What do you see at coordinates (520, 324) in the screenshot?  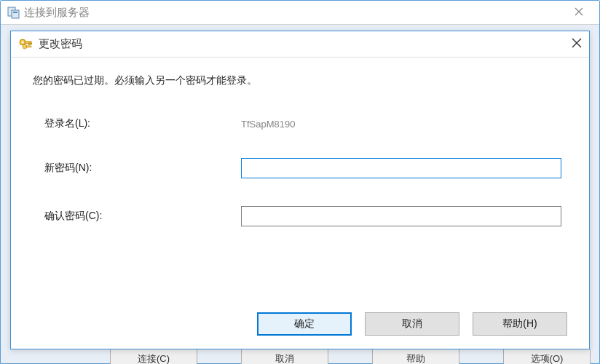 I see `help-button: 帮助(H)` at bounding box center [520, 324].